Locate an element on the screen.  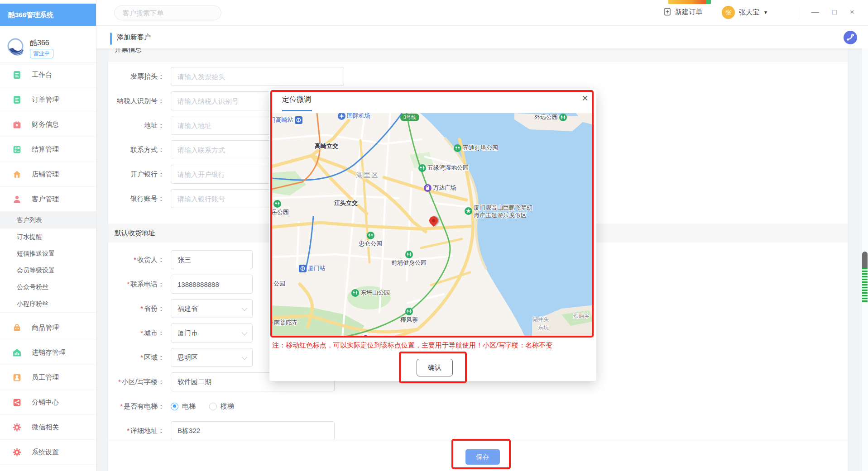
field-label: 开户银行： is located at coordinates (136, 175).